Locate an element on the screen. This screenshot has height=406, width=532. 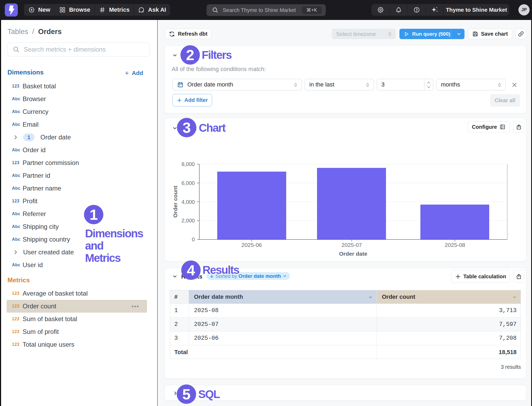
svg-text: 4,000 is located at coordinates (188, 202).